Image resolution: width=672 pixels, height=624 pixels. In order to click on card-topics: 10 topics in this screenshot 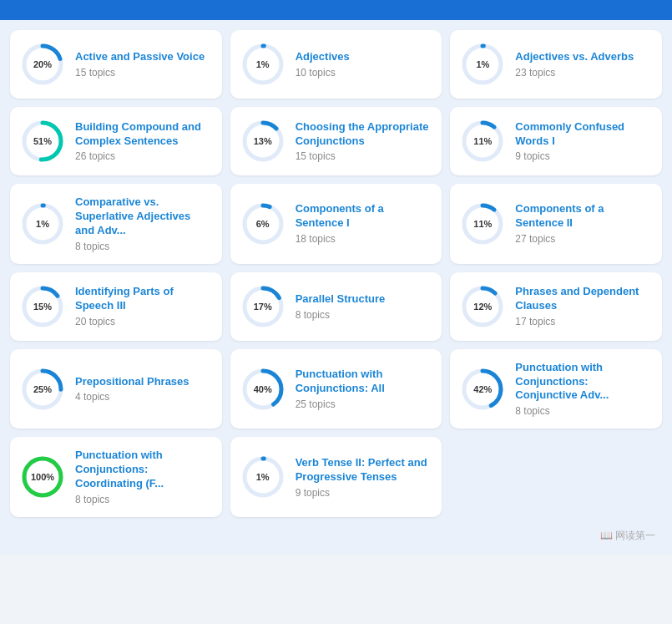, I will do `click(364, 73)`.